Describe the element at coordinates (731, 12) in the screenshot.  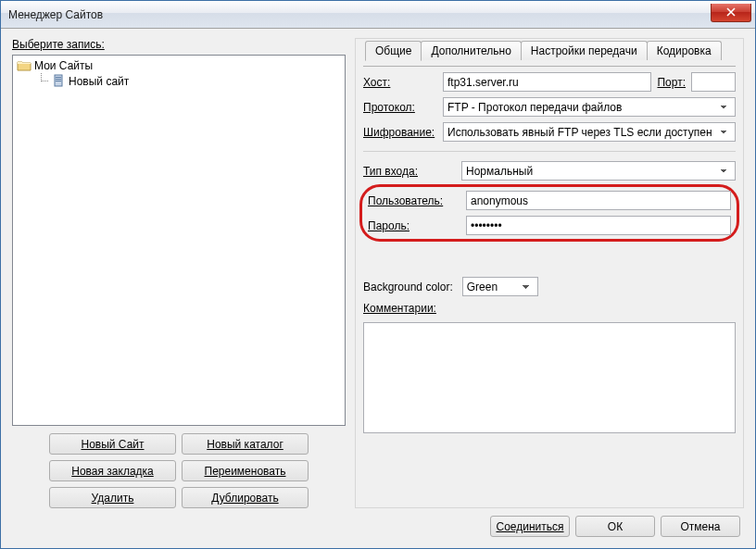
I see `close-icon` at that location.